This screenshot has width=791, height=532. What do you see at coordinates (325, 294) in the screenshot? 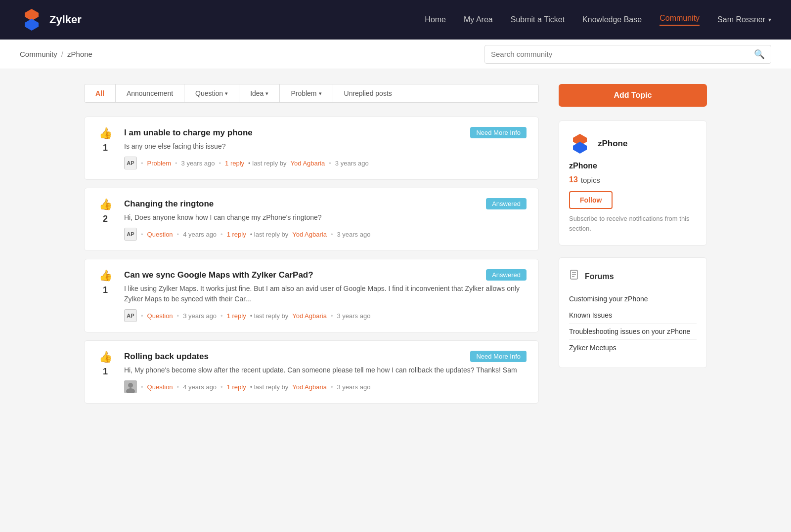
I see `post-excerpt: I like using Zylker Maps. It works just …` at bounding box center [325, 294].